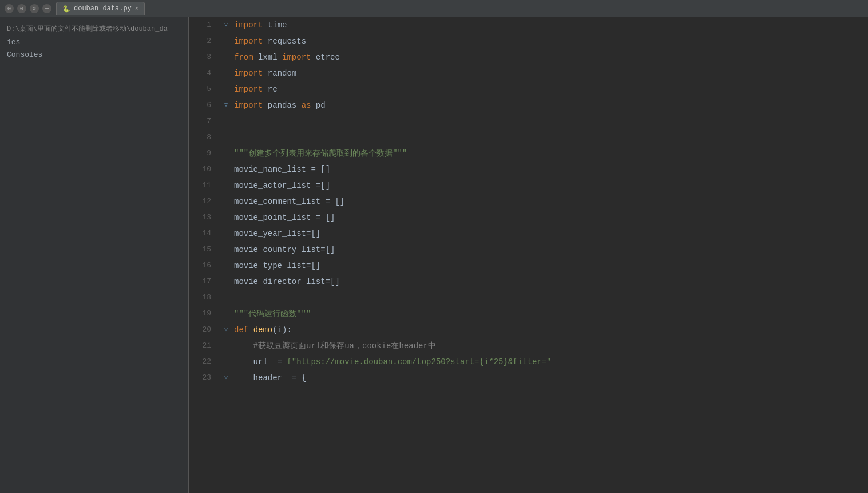  I want to click on line-content: import pandas as pd, so click(550, 105).